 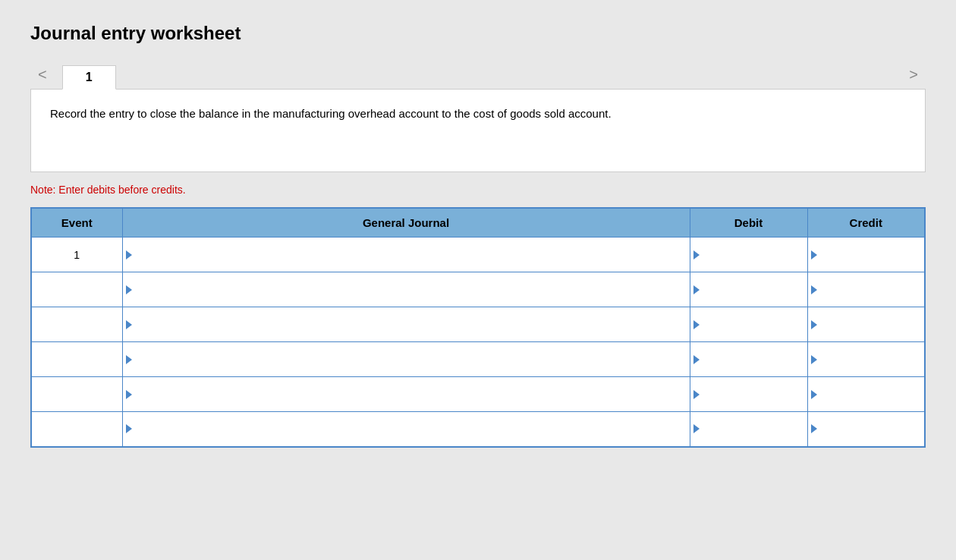 I want to click on nav-left-arrow: <, so click(x=42, y=74).